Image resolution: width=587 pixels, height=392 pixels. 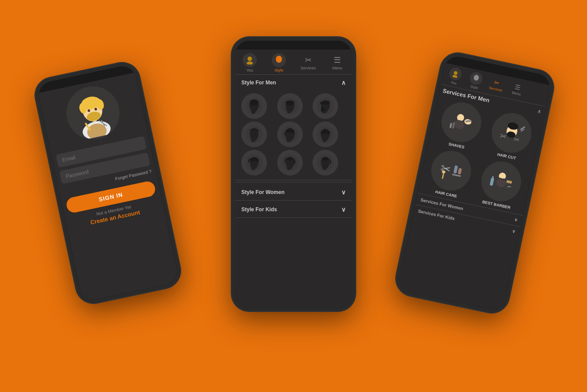 What do you see at coordinates (337, 60) in the screenshot?
I see `menu-icon: ☰` at bounding box center [337, 60].